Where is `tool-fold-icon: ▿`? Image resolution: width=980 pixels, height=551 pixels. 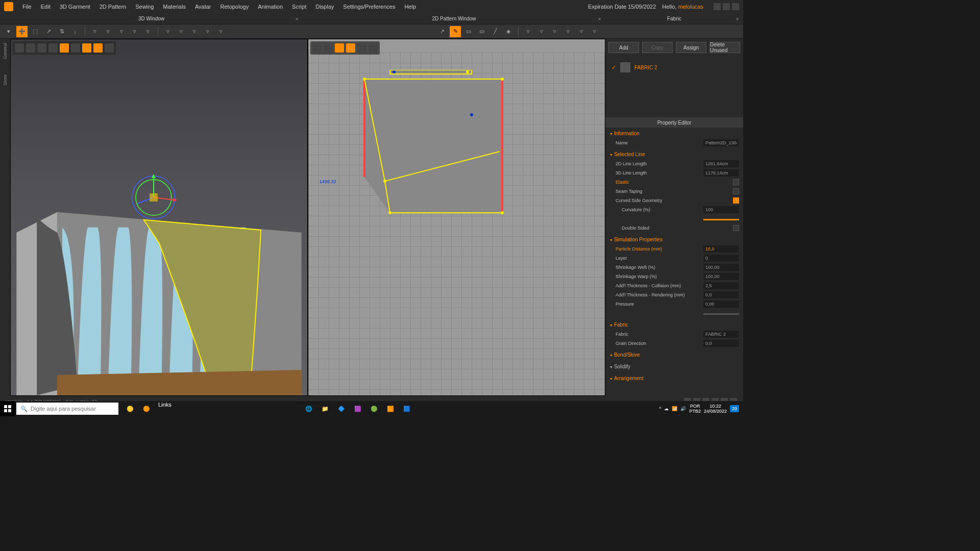
tool-fold-icon: ▿ is located at coordinates (148, 32).